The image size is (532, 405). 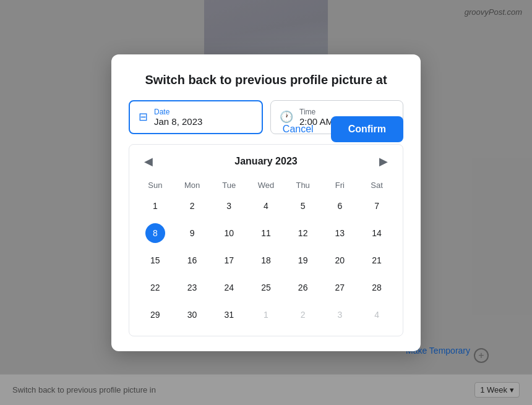 What do you see at coordinates (229, 260) in the screenshot?
I see `calendar-day: 17` at bounding box center [229, 260].